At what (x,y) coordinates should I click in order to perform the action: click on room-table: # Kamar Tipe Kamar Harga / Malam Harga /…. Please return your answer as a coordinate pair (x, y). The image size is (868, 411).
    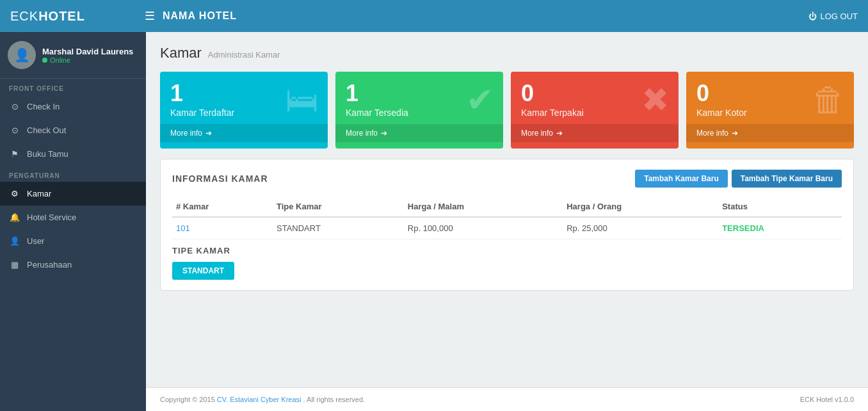
    Looking at the image, I should click on (507, 218).